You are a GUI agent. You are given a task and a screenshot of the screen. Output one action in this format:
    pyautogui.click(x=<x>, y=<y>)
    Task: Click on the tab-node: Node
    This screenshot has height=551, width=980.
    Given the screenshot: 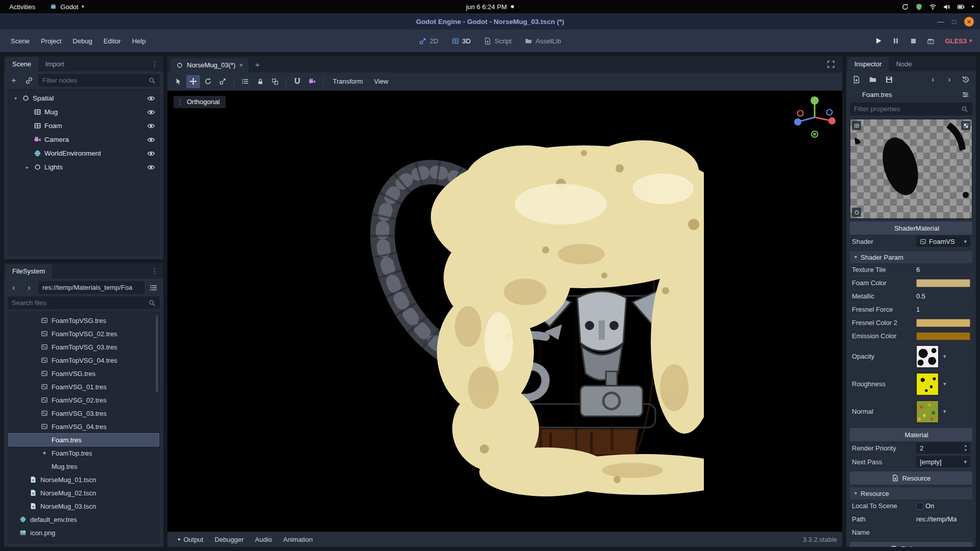 What is the action you would take?
    pyautogui.click(x=903, y=64)
    